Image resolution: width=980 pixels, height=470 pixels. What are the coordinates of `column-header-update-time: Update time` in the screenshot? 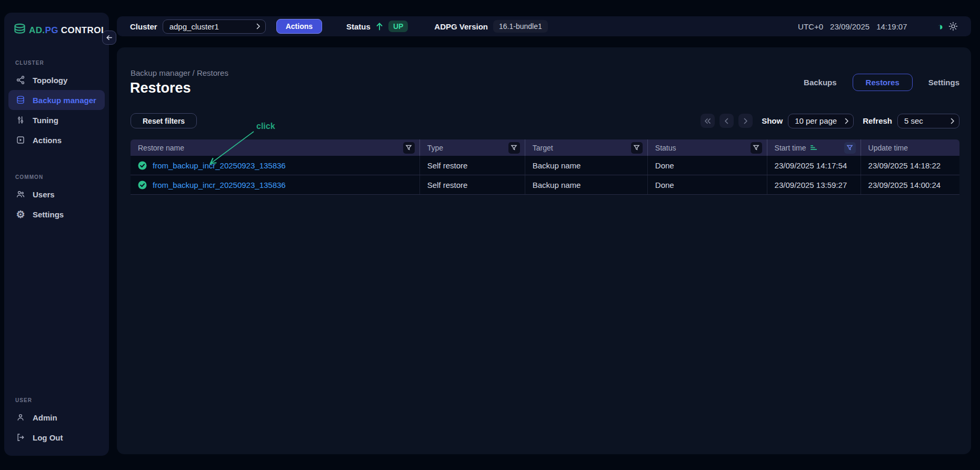 It's located at (911, 147).